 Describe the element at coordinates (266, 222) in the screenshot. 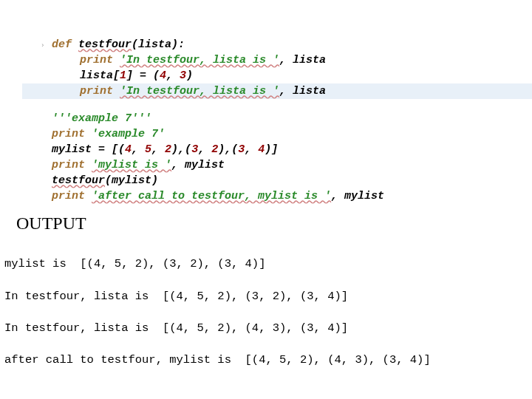

I see `output-heading: OUTPUT` at that location.